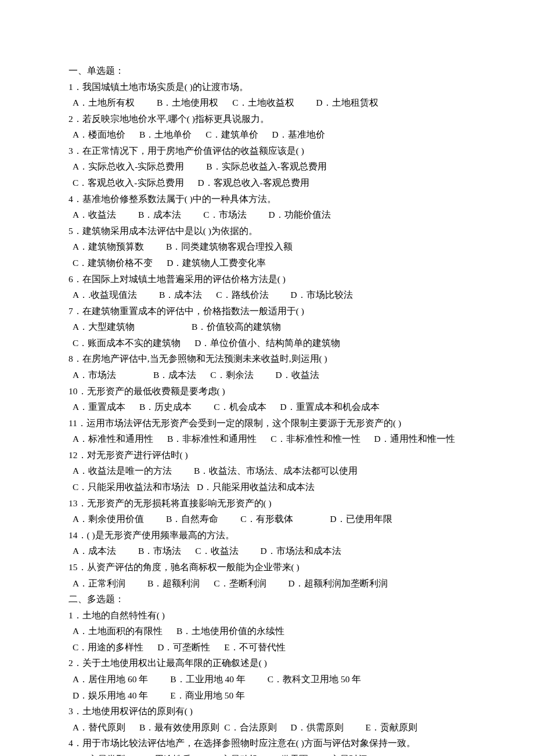 This screenshot has width=534, height=756. Describe the element at coordinates (240, 583) in the screenshot. I see `q15-c: C．垄断利润` at that location.